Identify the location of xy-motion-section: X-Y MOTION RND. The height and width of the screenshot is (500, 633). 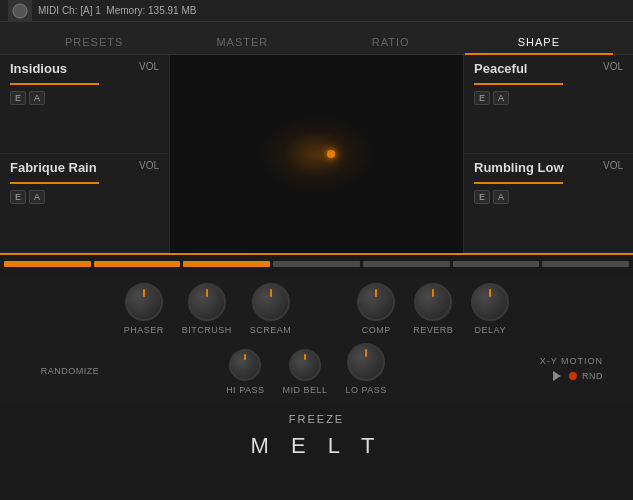
(553, 370).